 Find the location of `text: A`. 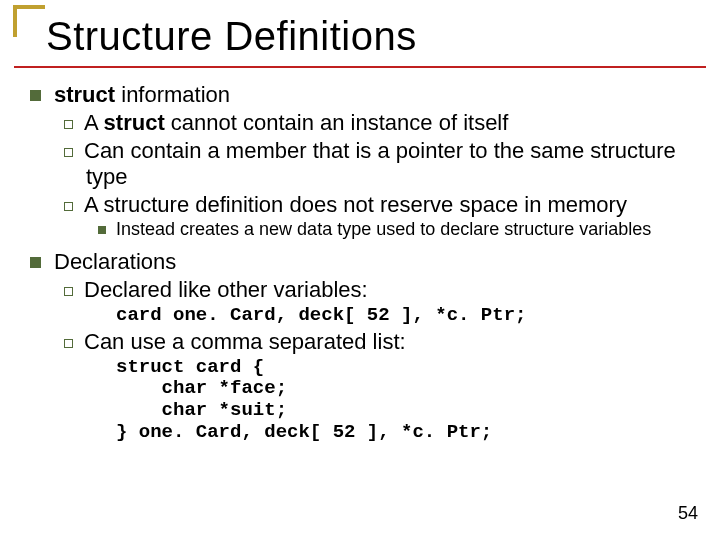

text: A is located at coordinates (94, 122).